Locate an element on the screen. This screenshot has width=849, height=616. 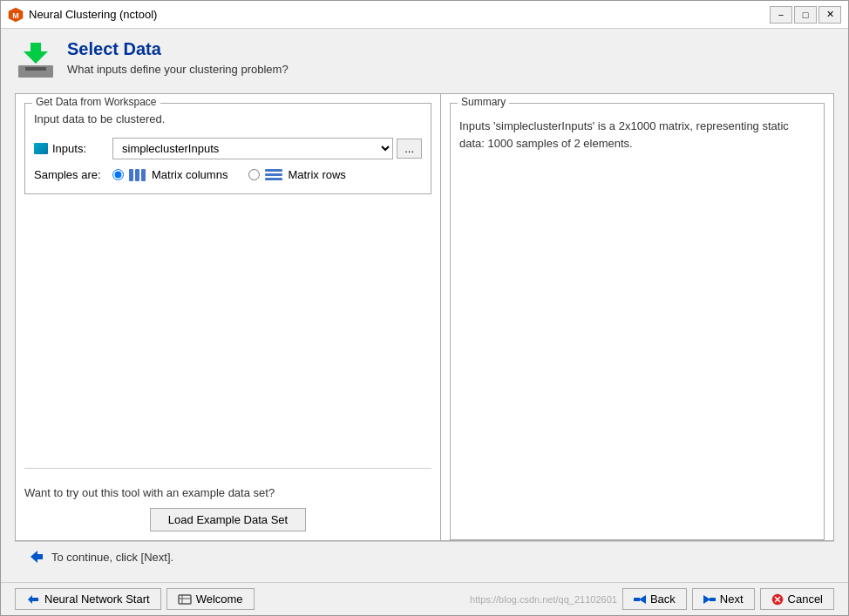
divider is located at coordinates (228, 469).